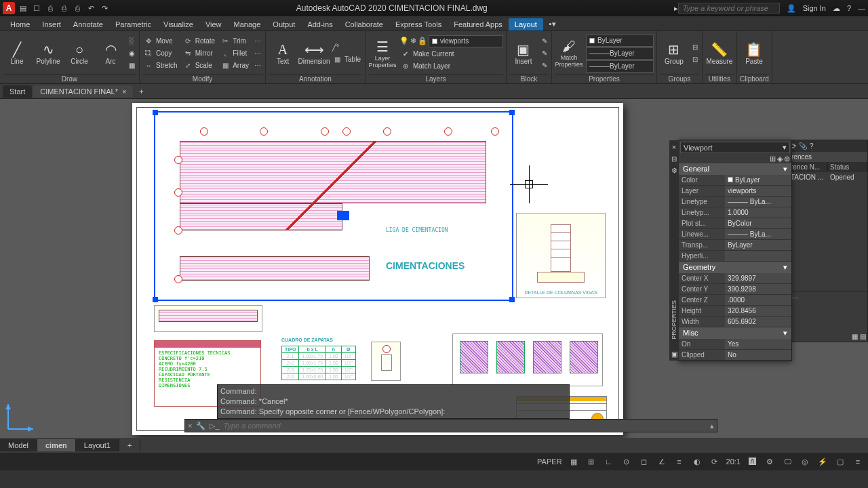  What do you see at coordinates (679, 462) in the screenshot?
I see `lweight-icon: ≡` at bounding box center [679, 462].